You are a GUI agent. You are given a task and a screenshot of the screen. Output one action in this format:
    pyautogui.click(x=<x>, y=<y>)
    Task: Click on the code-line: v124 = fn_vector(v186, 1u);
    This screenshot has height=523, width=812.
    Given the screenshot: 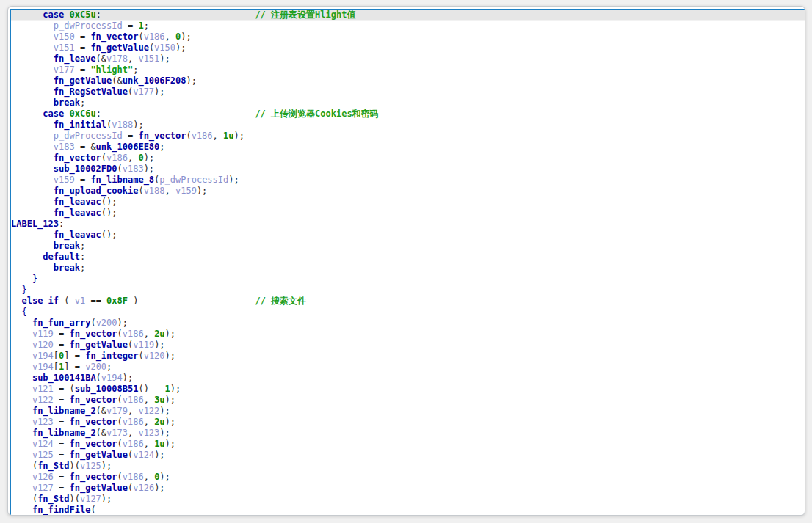 What is the action you would take?
    pyautogui.click(x=408, y=445)
    